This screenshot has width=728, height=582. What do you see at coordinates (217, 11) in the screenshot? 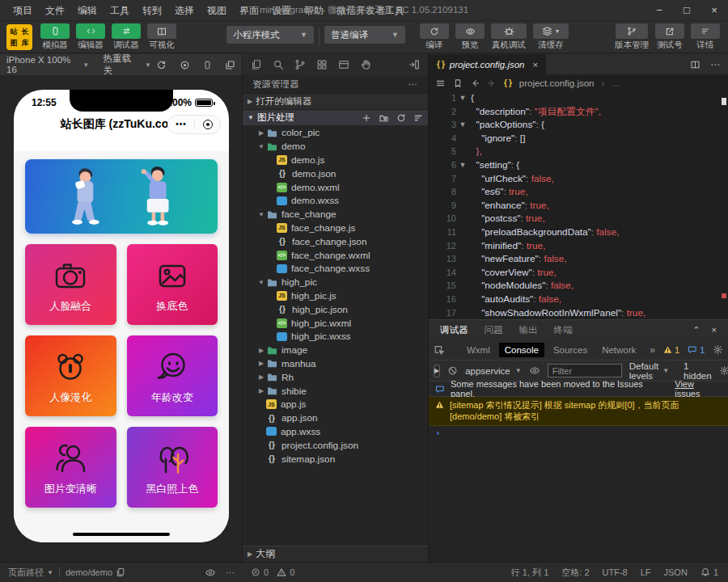
I see `menu-item-视图: 视图` at bounding box center [217, 11].